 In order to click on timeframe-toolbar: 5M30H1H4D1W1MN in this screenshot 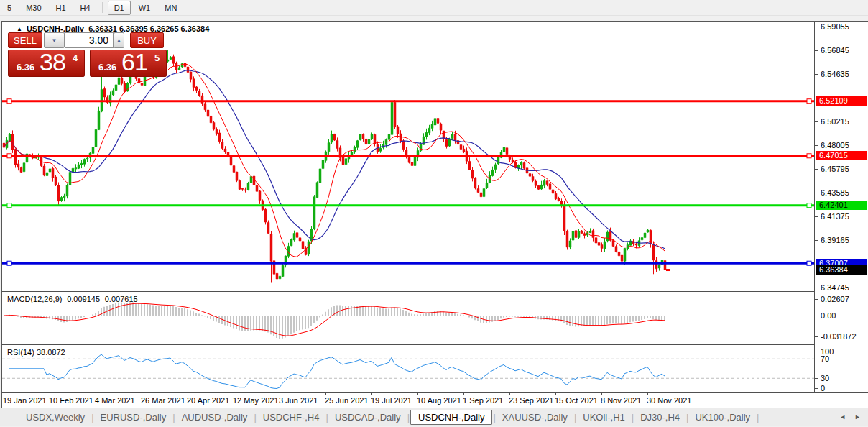, I will do `click(434, 8)`.